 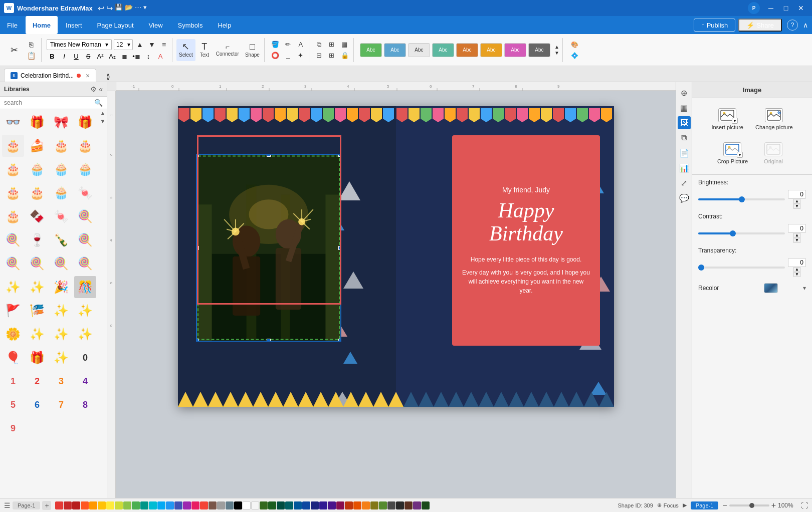 I want to click on image-panel-button: 🖼, so click(x=684, y=123).